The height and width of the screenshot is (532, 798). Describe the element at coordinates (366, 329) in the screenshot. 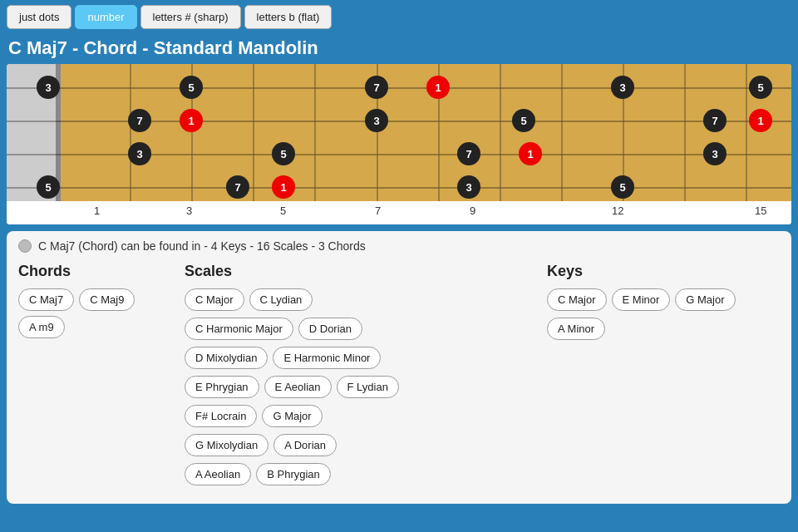

I see `scales-row-1: C Harmonic Major D Dorian` at that location.